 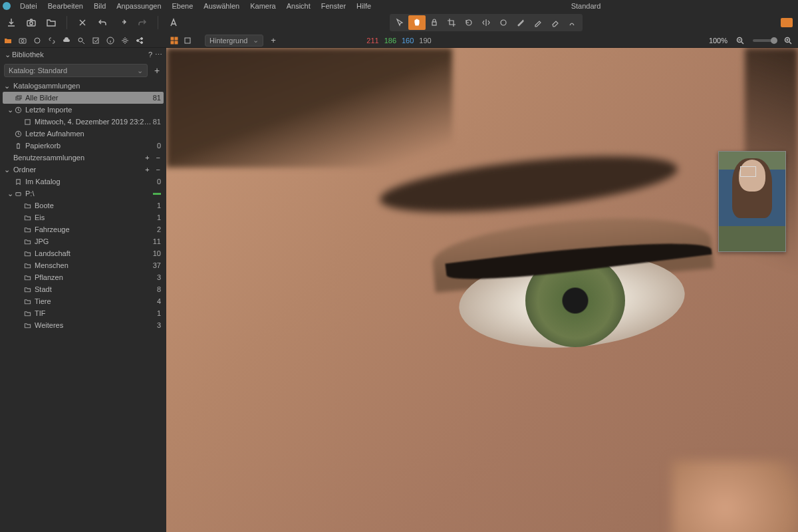 I want to click on menu-ansicht: Ansicht, so click(x=299, y=6).